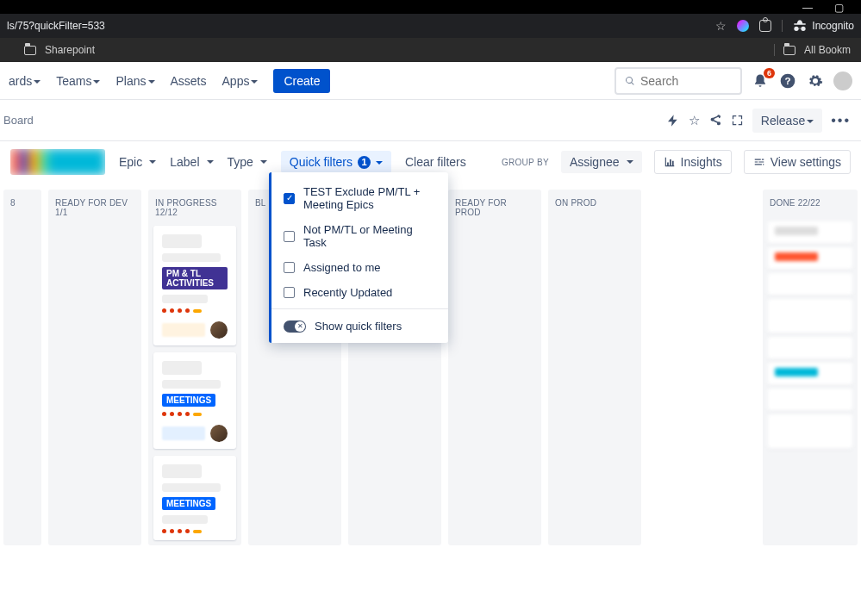  Describe the element at coordinates (743, 26) in the screenshot. I see `extension-opera-icon` at that location.